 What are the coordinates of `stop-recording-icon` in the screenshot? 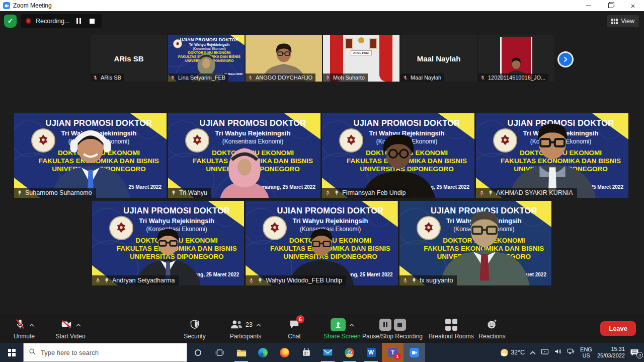 It's located at (400, 325).